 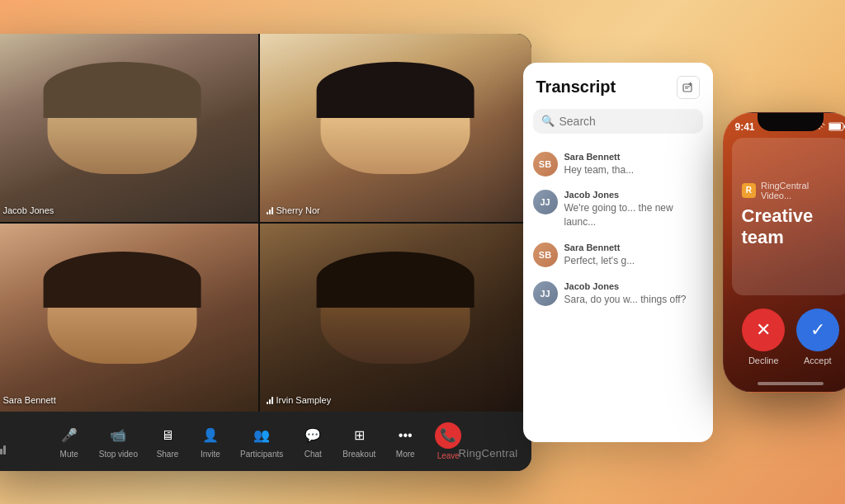 What do you see at coordinates (634, 256) in the screenshot?
I see `message-content-3: Sara Bennett Perfect, let's g...` at bounding box center [634, 256].